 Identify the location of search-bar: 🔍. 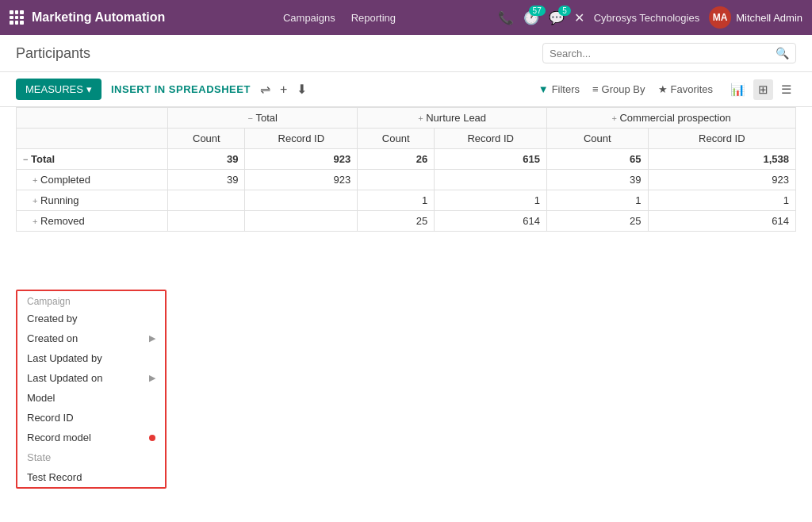
(669, 53).